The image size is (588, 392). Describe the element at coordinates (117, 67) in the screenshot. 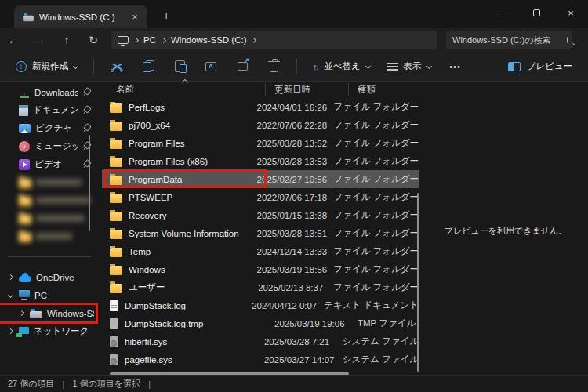

I see `cut-button` at that location.